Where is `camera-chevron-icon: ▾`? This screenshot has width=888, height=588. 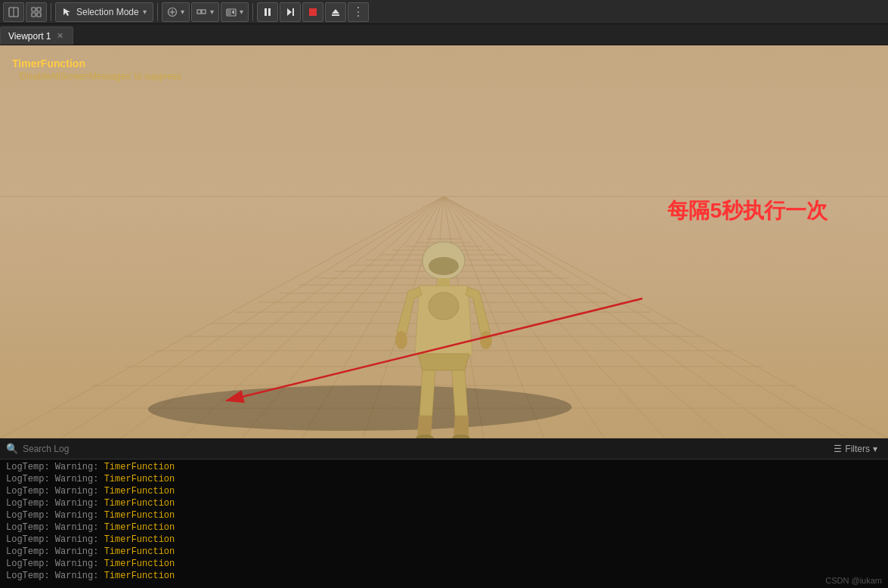 camera-chevron-icon: ▾ is located at coordinates (242, 12).